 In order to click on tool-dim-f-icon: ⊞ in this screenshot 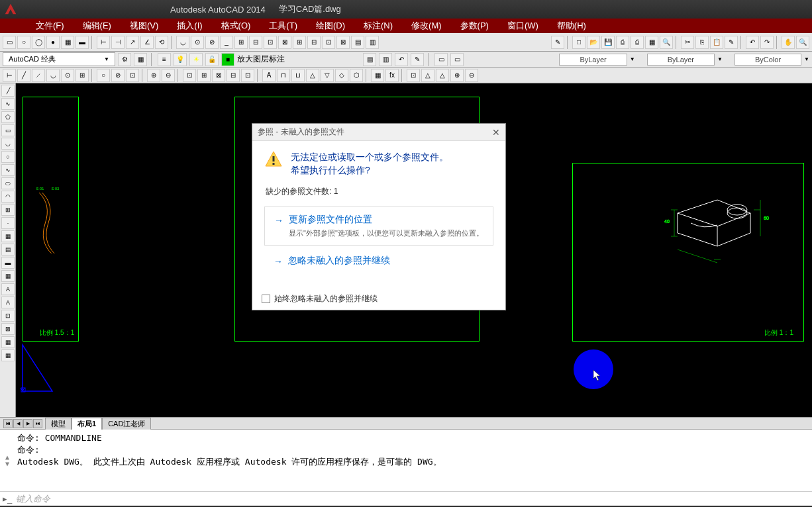, I will do `click(299, 42)`.